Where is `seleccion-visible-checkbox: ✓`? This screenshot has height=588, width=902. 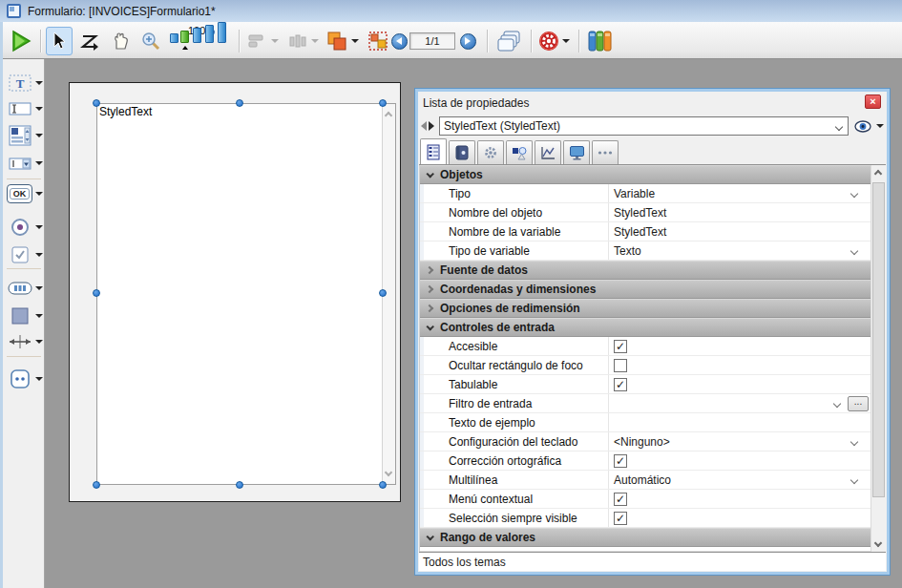 seleccion-visible-checkbox: ✓ is located at coordinates (620, 518).